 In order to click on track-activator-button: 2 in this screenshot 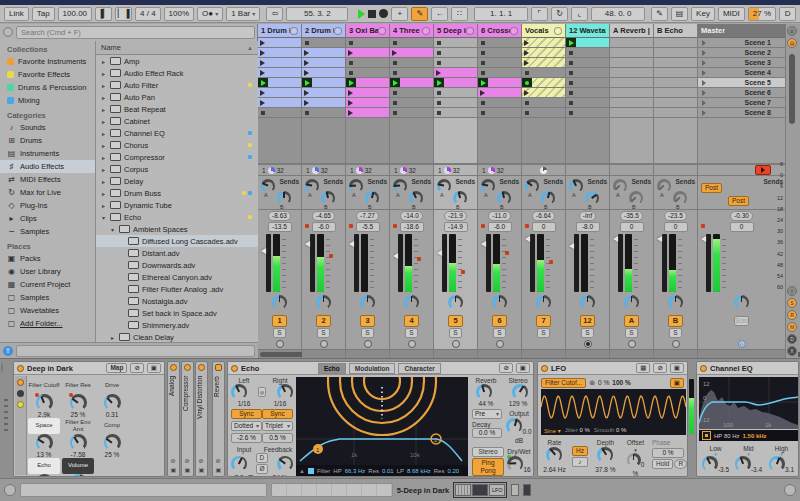, I will do `click(324, 321)`.